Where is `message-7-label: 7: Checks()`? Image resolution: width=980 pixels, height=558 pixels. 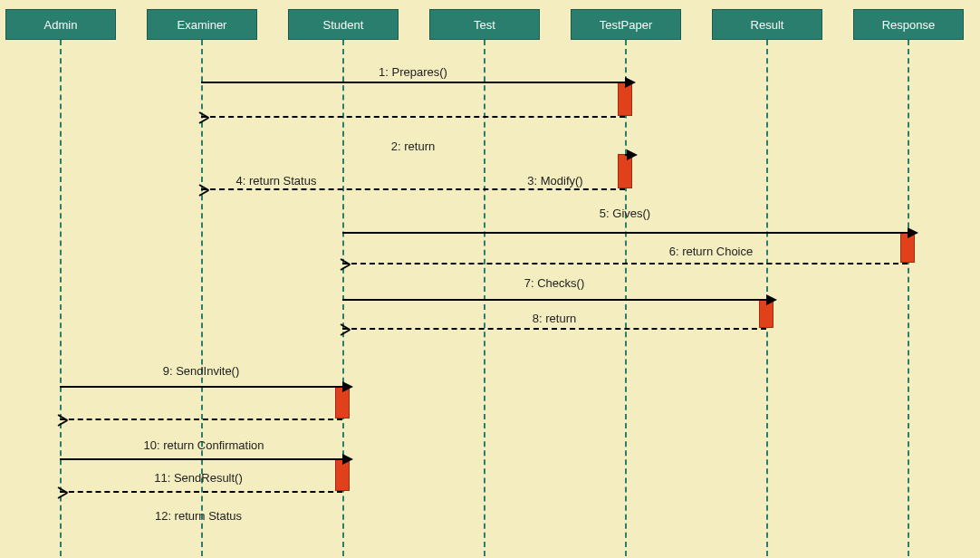
message-7-label: 7: Checks() is located at coordinates (554, 283).